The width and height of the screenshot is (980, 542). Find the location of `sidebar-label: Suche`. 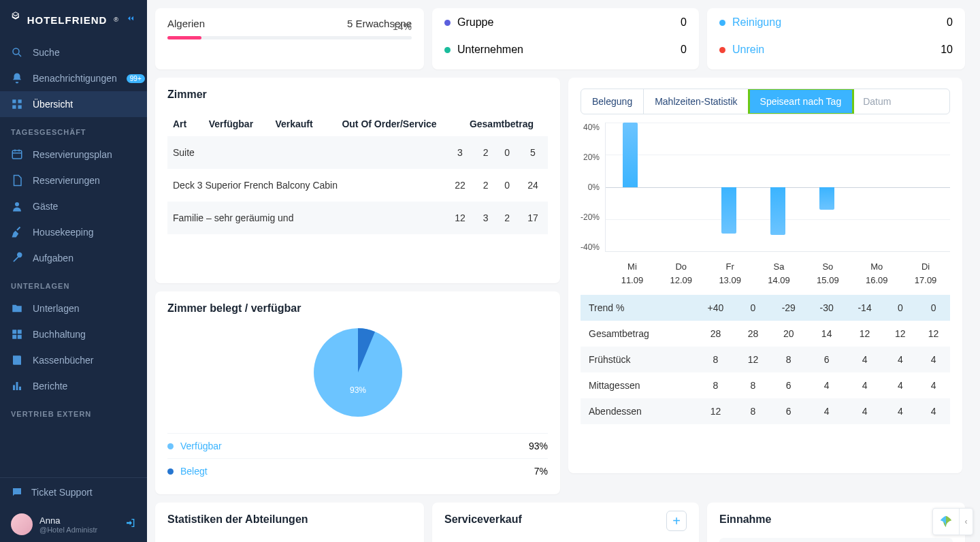

sidebar-label: Suche is located at coordinates (46, 52).